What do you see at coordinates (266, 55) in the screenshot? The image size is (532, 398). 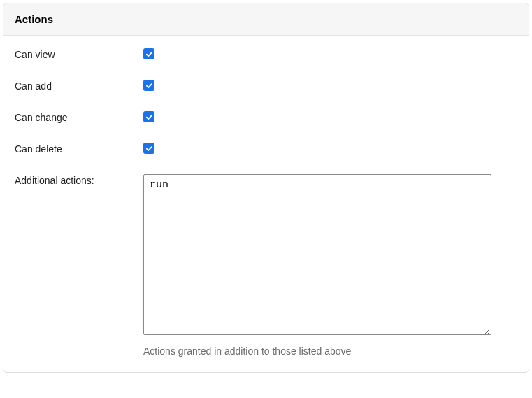 I see `row-can-view: Can view` at bounding box center [266, 55].